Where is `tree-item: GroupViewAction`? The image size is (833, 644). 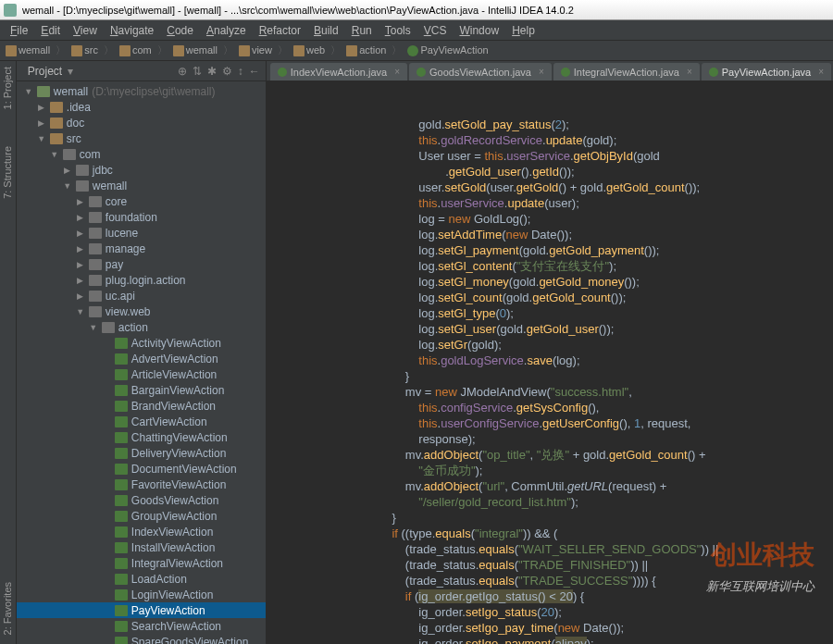
tree-item: GroupViewAction is located at coordinates (141, 516).